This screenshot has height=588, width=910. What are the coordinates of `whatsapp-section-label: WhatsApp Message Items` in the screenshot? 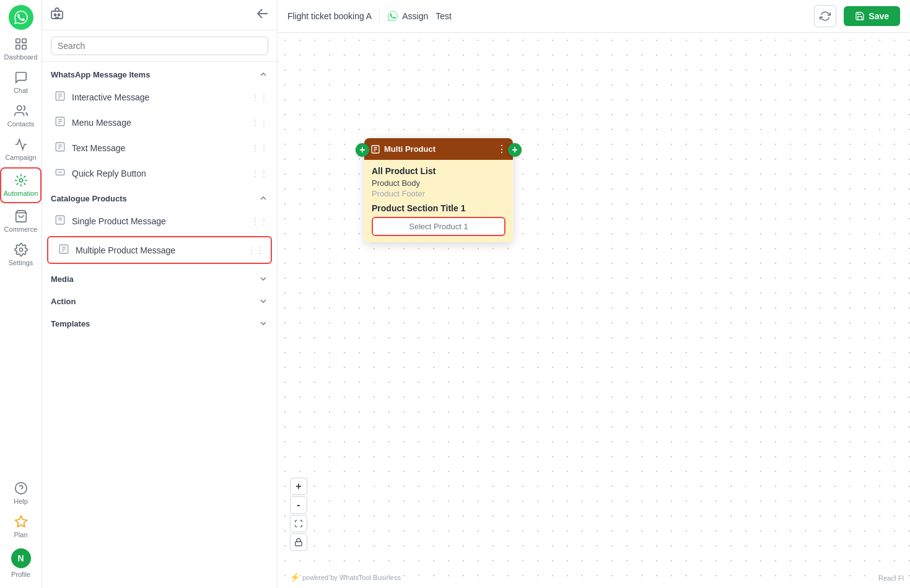 It's located at (100, 74).